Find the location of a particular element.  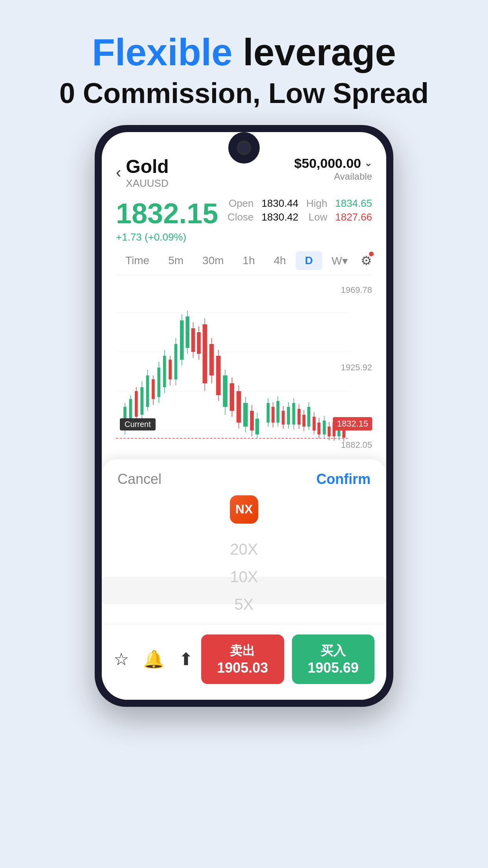

low-value: 1827.66 is located at coordinates (354, 217).